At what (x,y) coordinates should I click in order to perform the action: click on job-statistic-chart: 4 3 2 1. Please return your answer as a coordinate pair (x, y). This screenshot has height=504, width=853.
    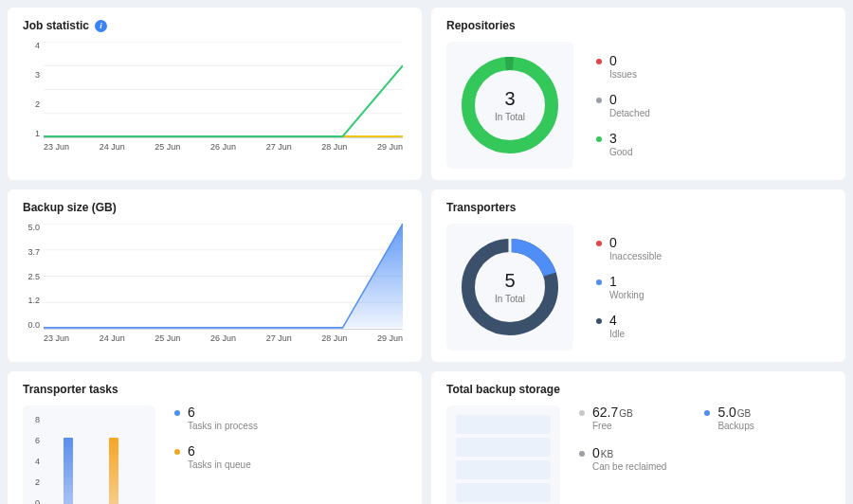
    Looking at the image, I should click on (214, 99).